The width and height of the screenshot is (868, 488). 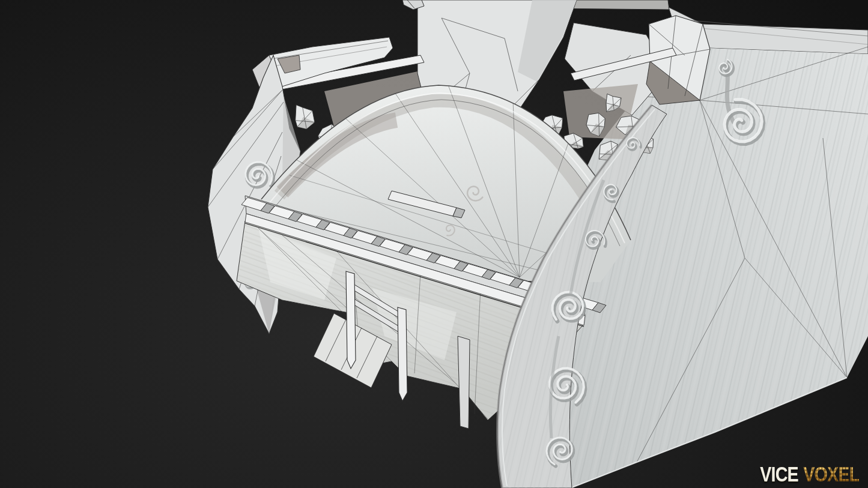 What do you see at coordinates (810, 474) in the screenshot?
I see `brand-watermark: VICEVOXEL` at bounding box center [810, 474].